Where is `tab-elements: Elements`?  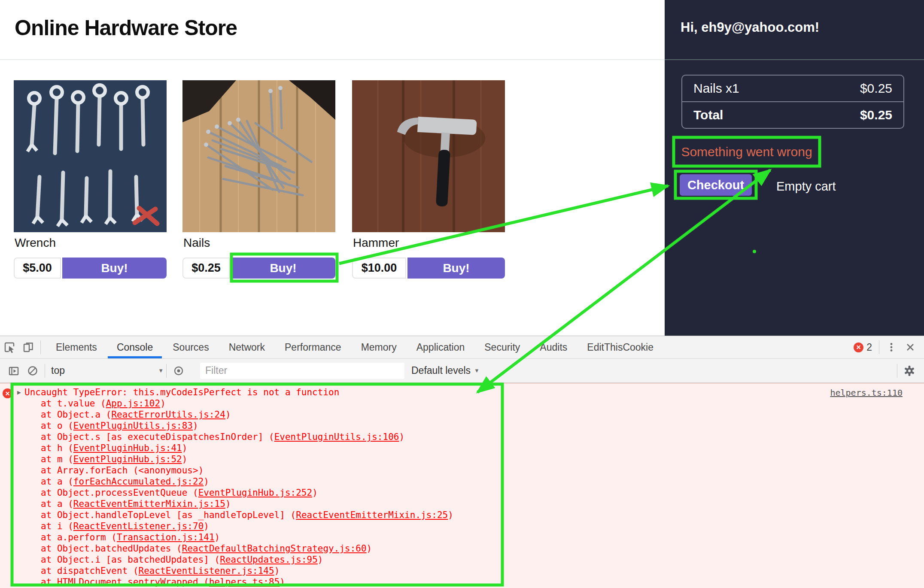 tab-elements: Elements is located at coordinates (76, 347).